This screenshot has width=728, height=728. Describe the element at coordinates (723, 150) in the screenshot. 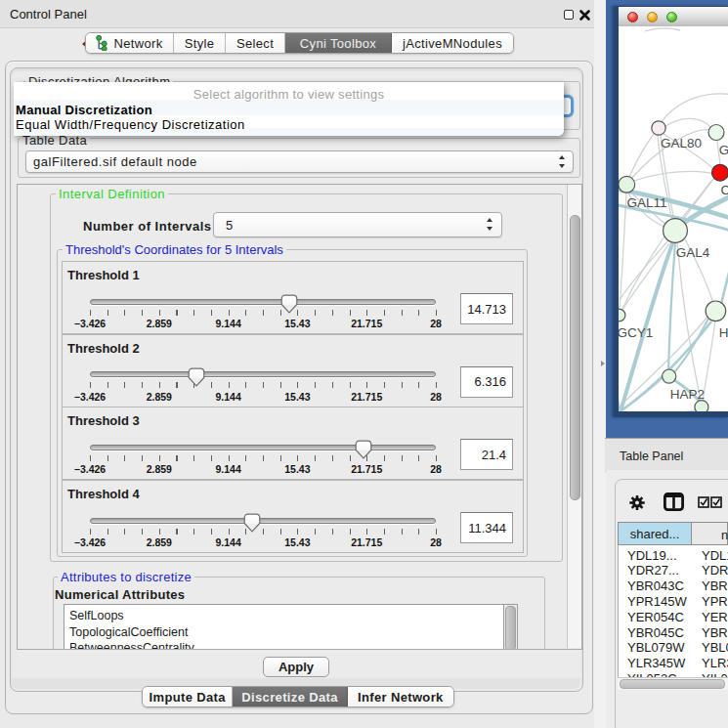

I see `svg-text: GA` at that location.